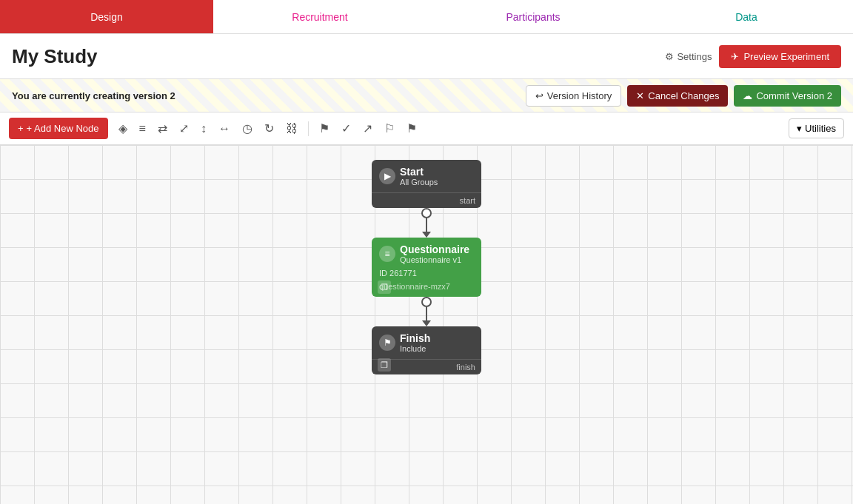 This screenshot has width=853, height=504. What do you see at coordinates (419, 172) in the screenshot?
I see `start-node-title: Start` at bounding box center [419, 172].